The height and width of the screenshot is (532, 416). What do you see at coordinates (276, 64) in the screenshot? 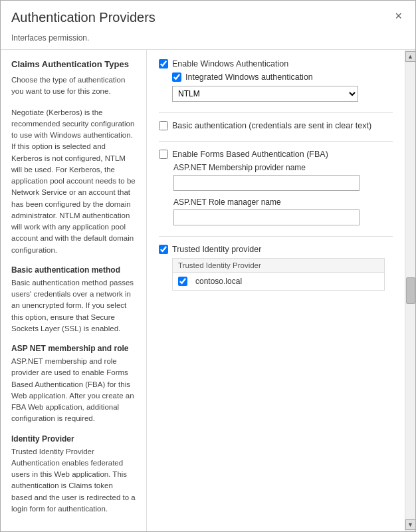
I see `enable-windows-row: Enable Windows Authentication` at bounding box center [276, 64].